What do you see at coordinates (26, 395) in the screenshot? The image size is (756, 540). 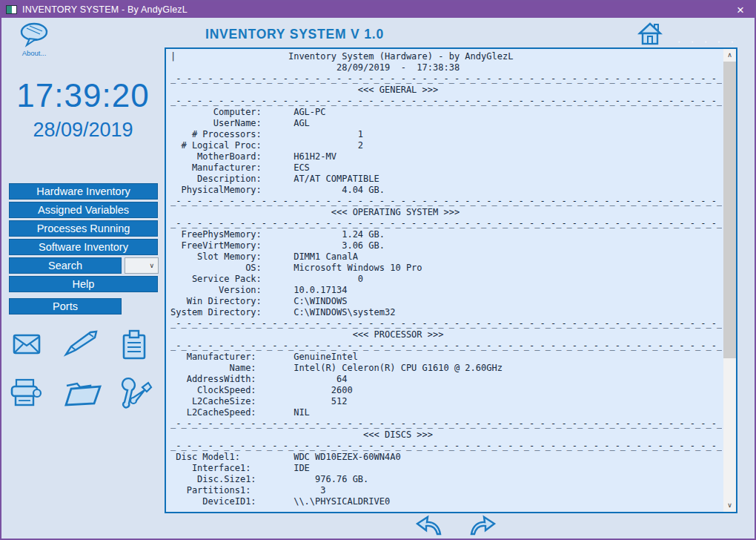 I see `printer-icon` at bounding box center [26, 395].